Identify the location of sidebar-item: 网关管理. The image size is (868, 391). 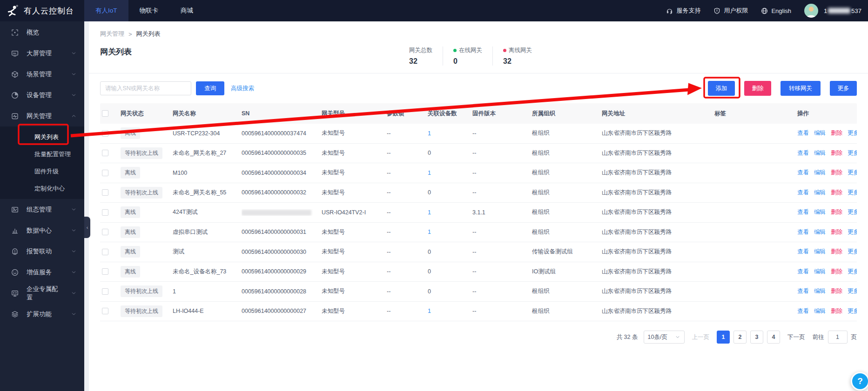
(42, 116).